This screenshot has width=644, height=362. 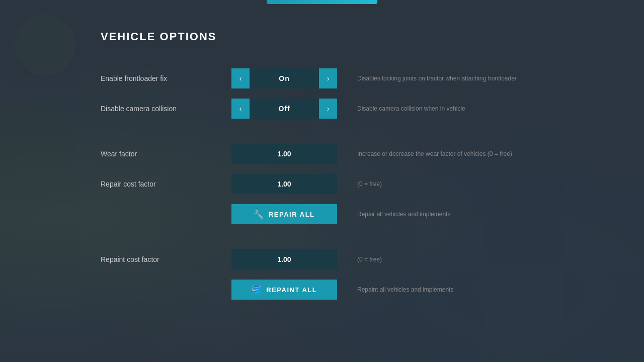 What do you see at coordinates (284, 259) in the screenshot?
I see `repaint-cost-value: 1.00` at bounding box center [284, 259].